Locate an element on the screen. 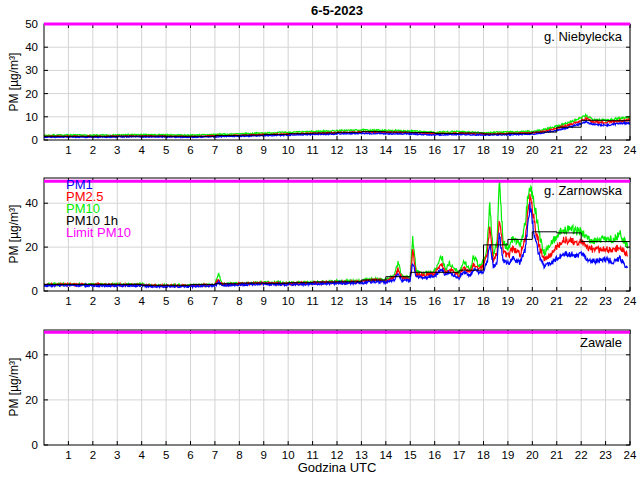 This screenshot has width=640, height=480. y-axis-label-top: PM [µg/m³] is located at coordinates (14, 82).